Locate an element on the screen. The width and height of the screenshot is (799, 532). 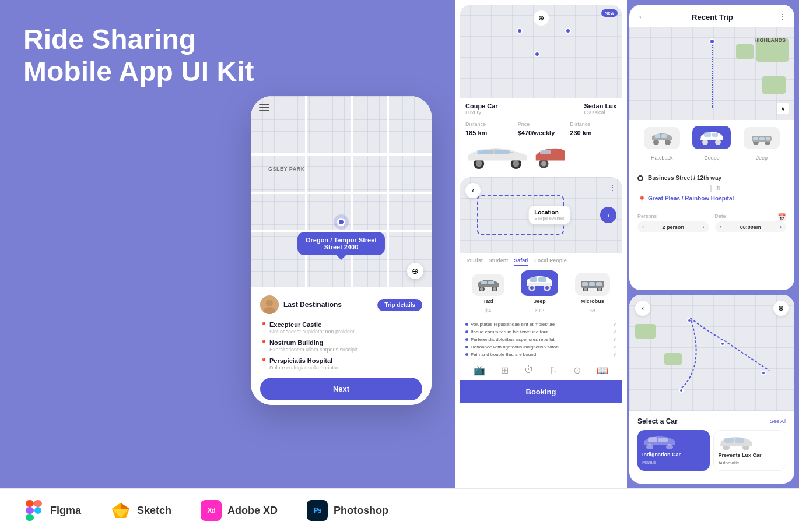
feature-item-2: Itaque earum rerum hic tenetur a tour ∨ is located at coordinates (541, 332).